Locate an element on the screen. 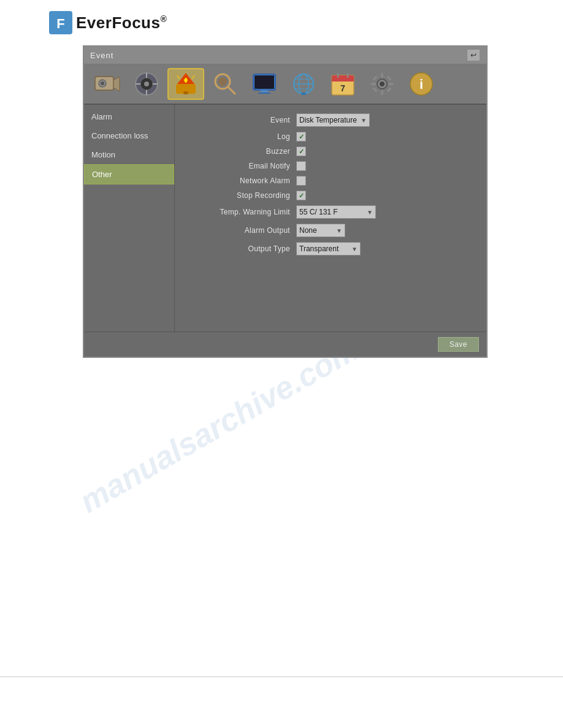  sidebar-item-motion: Motion is located at coordinates (129, 154).